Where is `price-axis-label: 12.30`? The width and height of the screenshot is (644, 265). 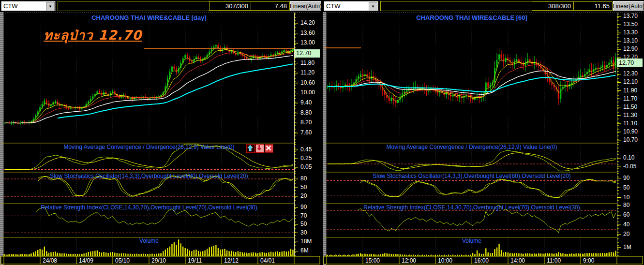 price-axis-label: 12.30 is located at coordinates (630, 74).